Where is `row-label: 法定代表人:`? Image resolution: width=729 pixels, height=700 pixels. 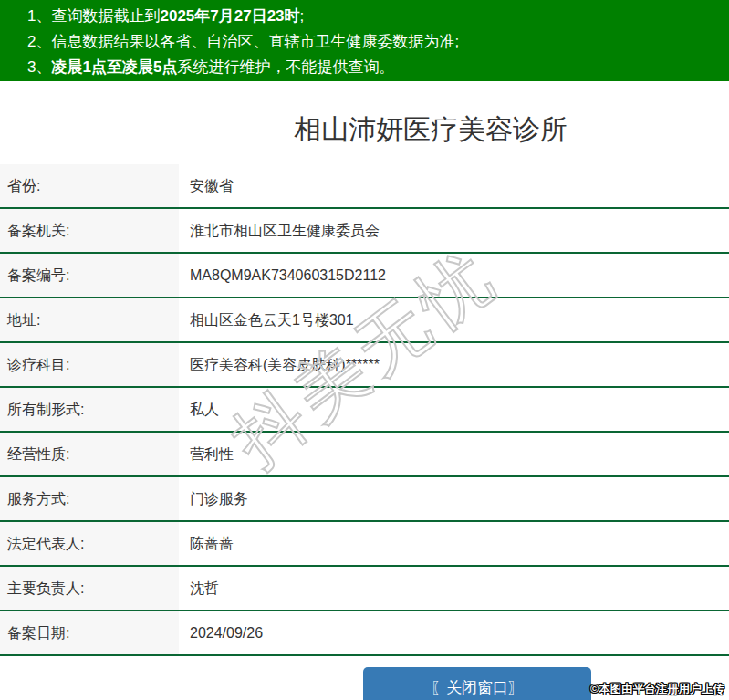
row-label: 法定代表人: is located at coordinates (89, 544).